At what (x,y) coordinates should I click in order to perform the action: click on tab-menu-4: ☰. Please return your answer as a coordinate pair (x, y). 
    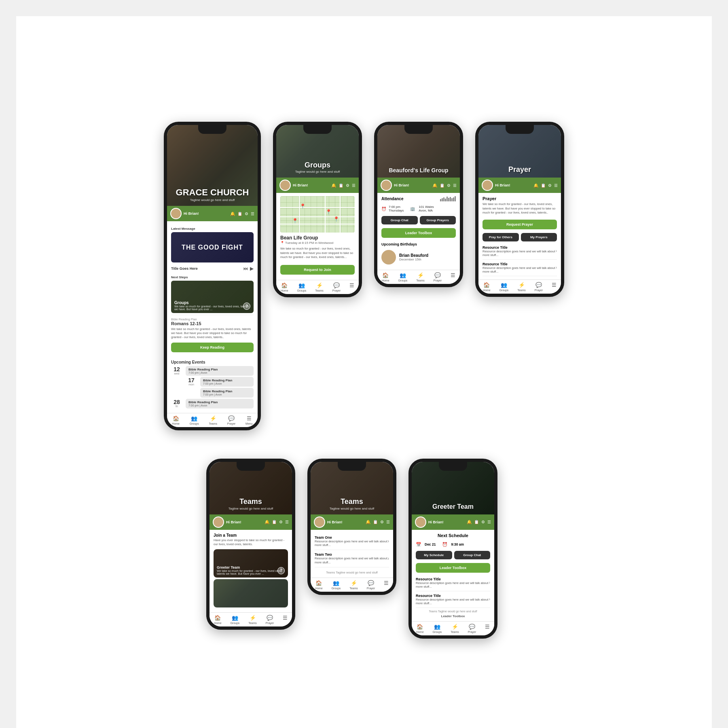
    Looking at the image, I should click on (554, 287).